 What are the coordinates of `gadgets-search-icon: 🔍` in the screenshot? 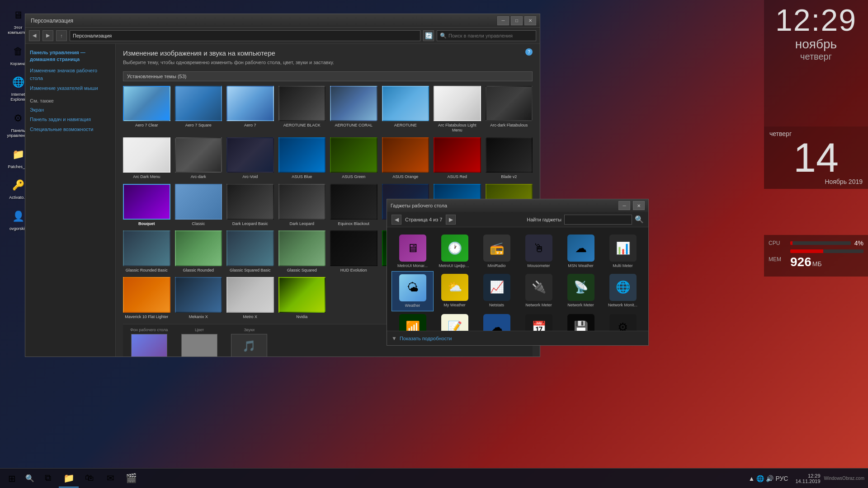 It's located at (639, 220).